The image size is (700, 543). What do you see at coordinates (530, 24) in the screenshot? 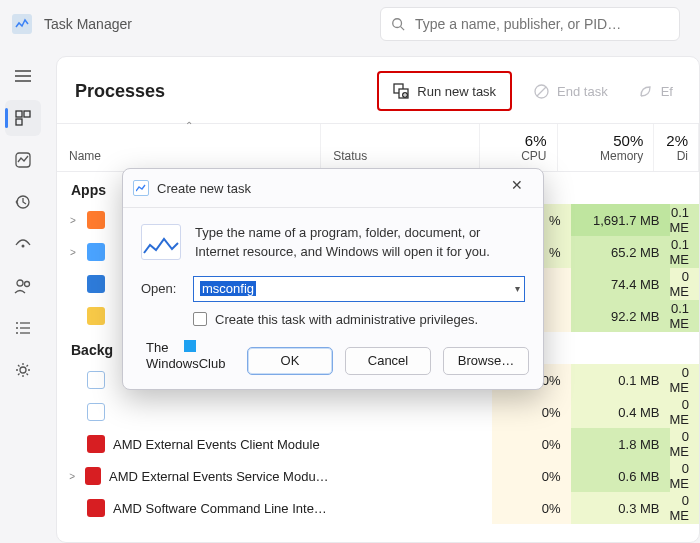
I see `search-box` at bounding box center [530, 24].